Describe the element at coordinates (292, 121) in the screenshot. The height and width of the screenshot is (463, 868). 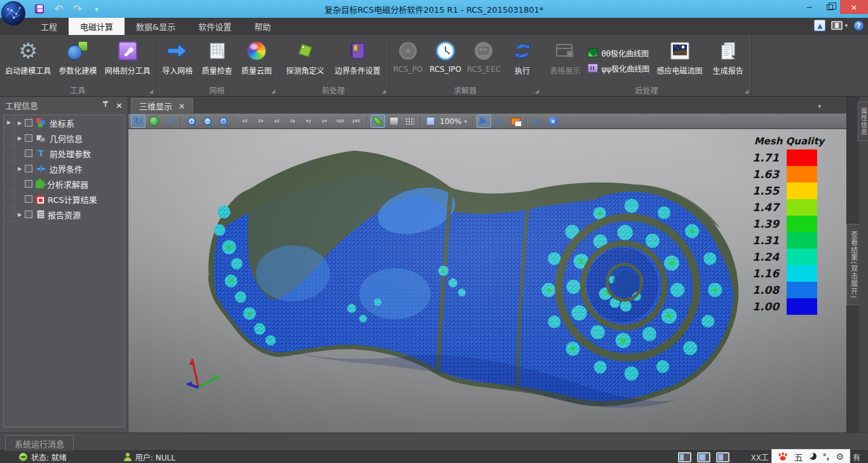
I see `view-zy-button: zy` at that location.